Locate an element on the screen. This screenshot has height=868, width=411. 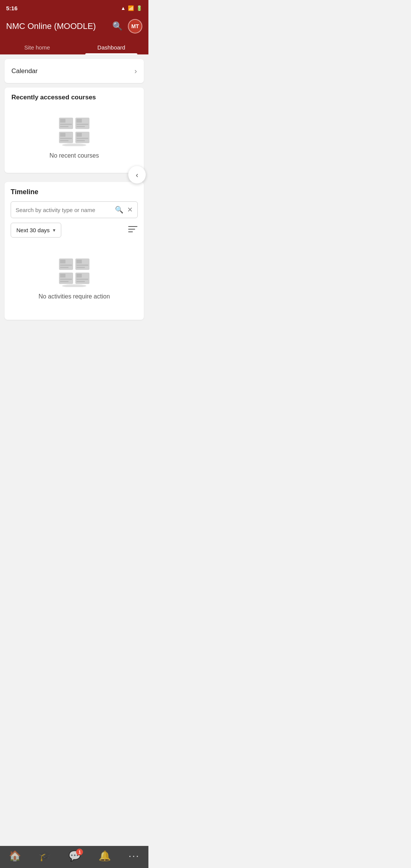
calendar-label: Calendar is located at coordinates (24, 71).